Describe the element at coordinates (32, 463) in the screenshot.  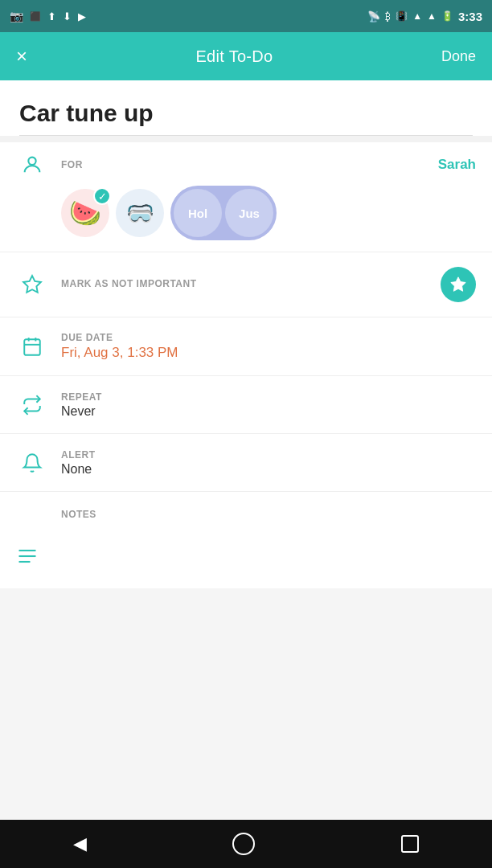
I see `bell-icon` at that location.